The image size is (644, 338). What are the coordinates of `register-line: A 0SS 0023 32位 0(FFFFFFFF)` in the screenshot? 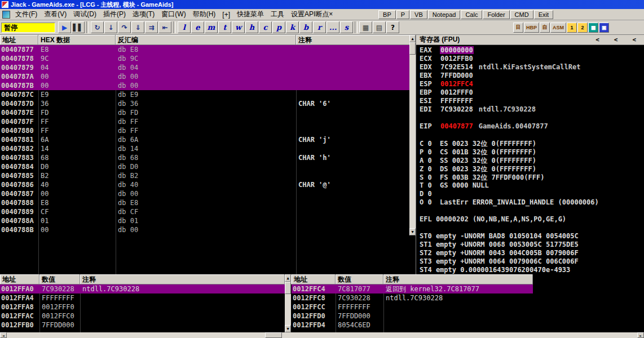 It's located at (532, 160).